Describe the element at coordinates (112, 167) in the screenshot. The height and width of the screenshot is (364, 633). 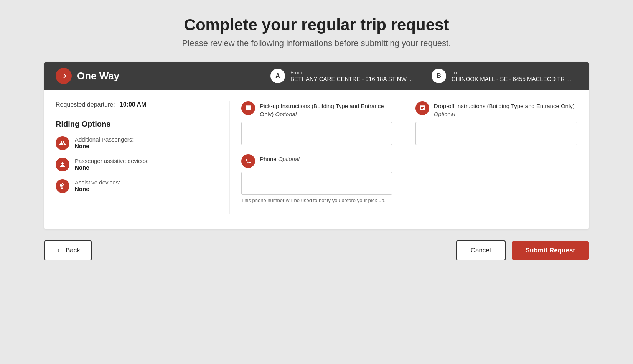
I see `assistive-devices-value: None` at that location.